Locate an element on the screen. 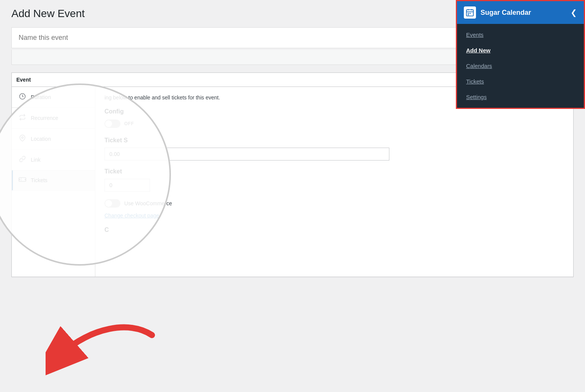 This screenshot has width=585, height=392. sugar-nav-events: Events is located at coordinates (520, 35).